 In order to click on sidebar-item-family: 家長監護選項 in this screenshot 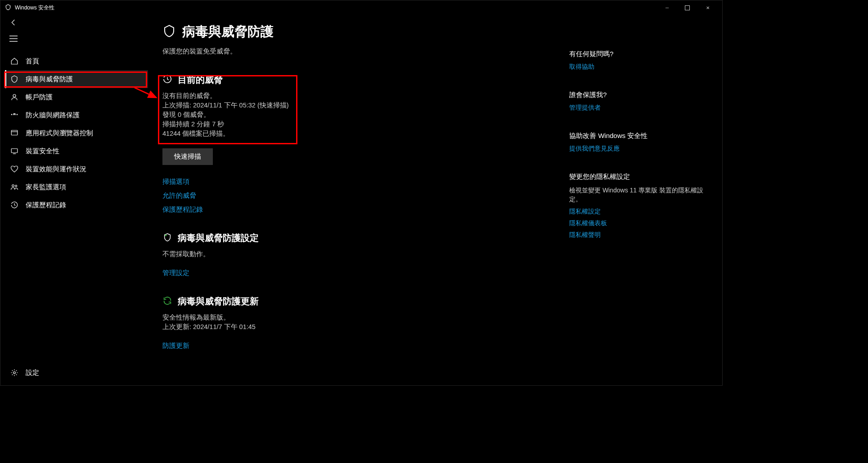, I will do `click(76, 187)`.